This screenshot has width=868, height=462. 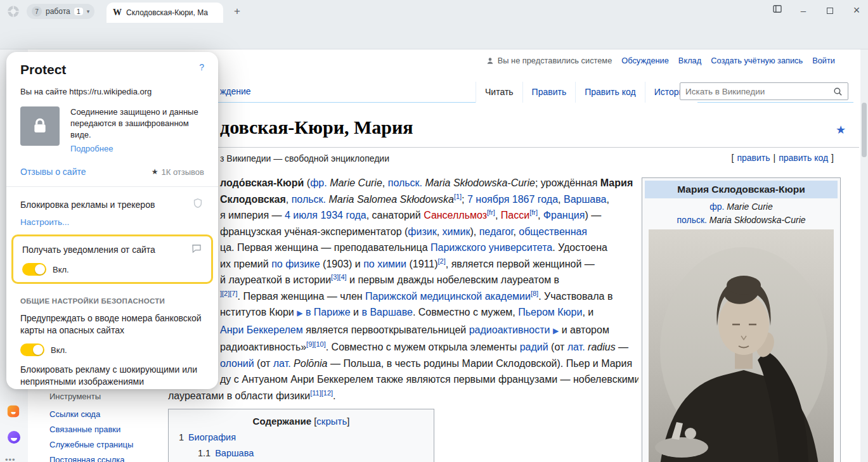 What do you see at coordinates (13, 11) in the screenshot?
I see `browser-menu-icon` at bounding box center [13, 11].